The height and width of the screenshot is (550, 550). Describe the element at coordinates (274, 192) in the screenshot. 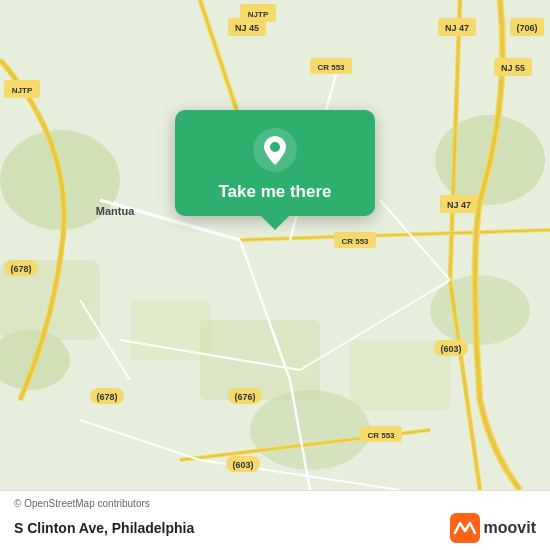

I see `popup-take-me-there-label: Take me there` at that location.